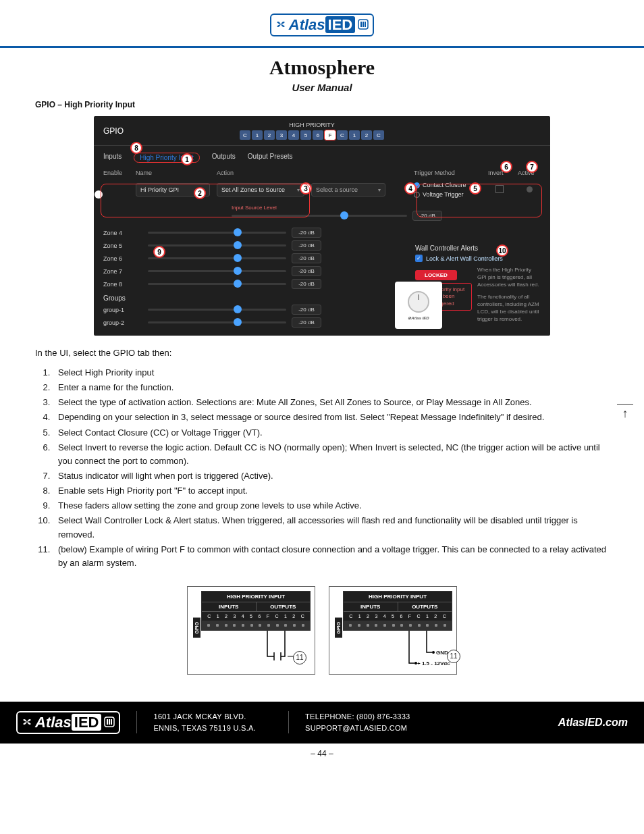 This screenshot has width=644, height=834. Describe the element at coordinates (331, 556) in the screenshot. I see `step: (below) Example of wiring Port F to comm…` at that location.